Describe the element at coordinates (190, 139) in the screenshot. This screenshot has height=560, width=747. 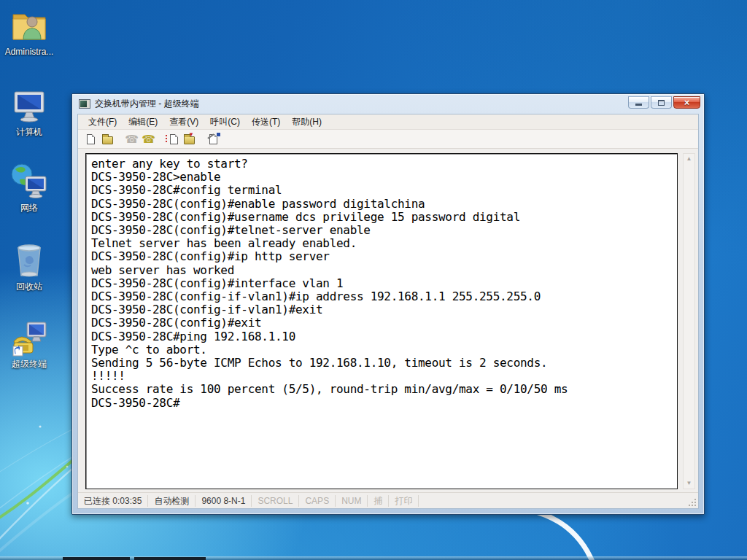
I see `receive-file-button: ▼` at that location.